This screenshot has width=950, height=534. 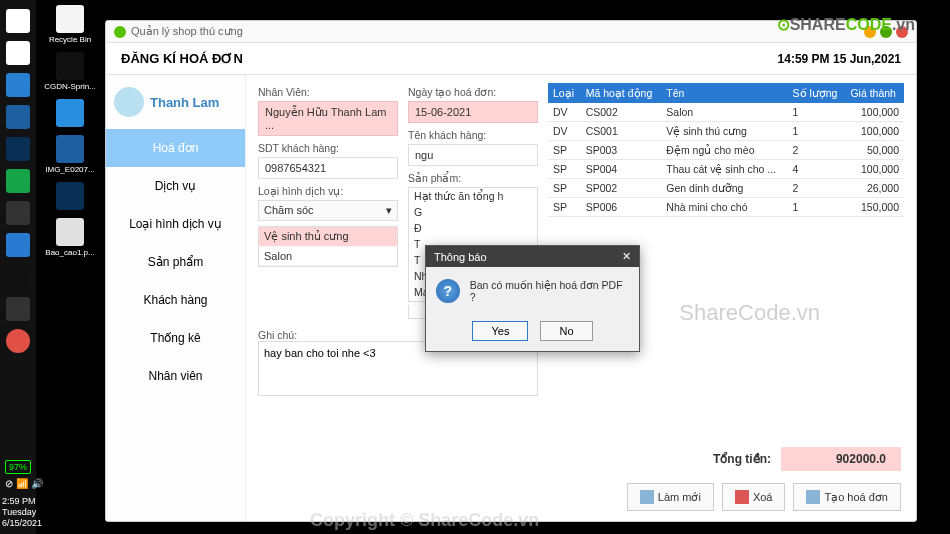 I want to click on th-gia: Giá thành, so click(x=874, y=93).